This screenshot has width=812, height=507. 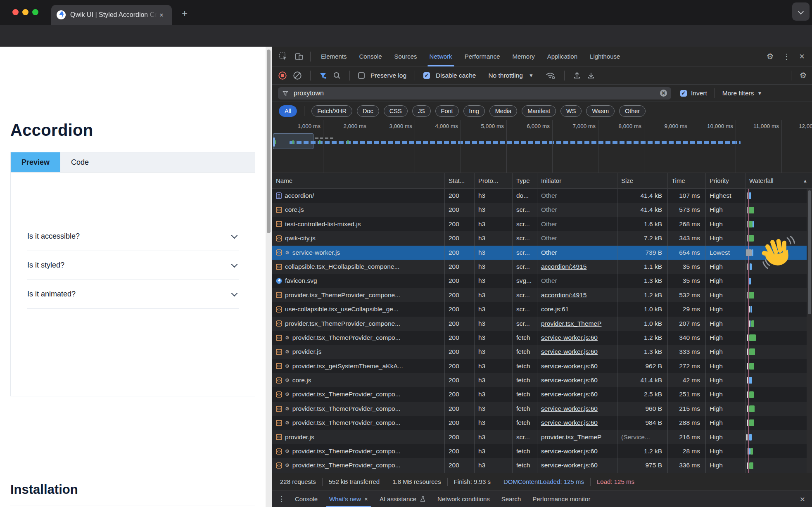 What do you see at coordinates (542, 238) in the screenshot?
I see `table-row: qwik-city.js200h3scr...Other7.2 kB343 ms…` at bounding box center [542, 238].